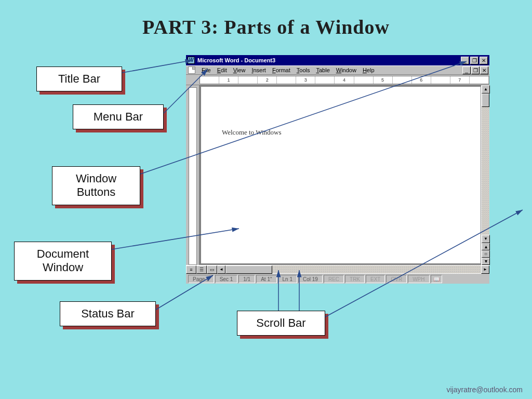 This screenshot has height=399, width=532. I want to click on vertical-ruler, so click(193, 175).